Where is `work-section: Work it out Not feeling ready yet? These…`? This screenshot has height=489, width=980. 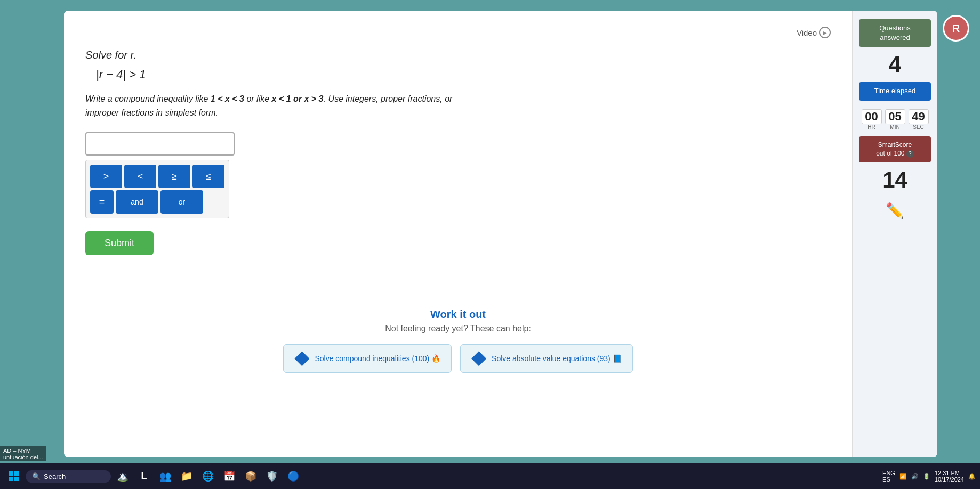 work-section: Work it out Not feeling ready yet? These… is located at coordinates (458, 341).